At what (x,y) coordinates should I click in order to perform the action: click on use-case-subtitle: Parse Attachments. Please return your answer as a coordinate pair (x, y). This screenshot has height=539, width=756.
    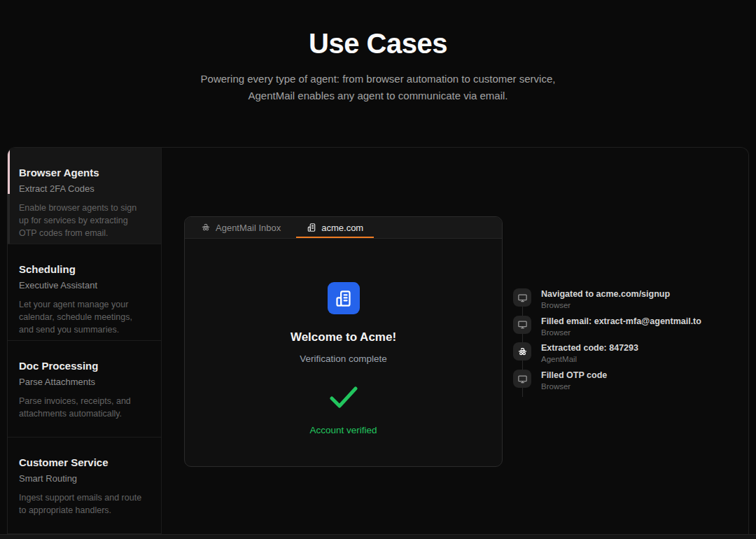
    Looking at the image, I should click on (81, 382).